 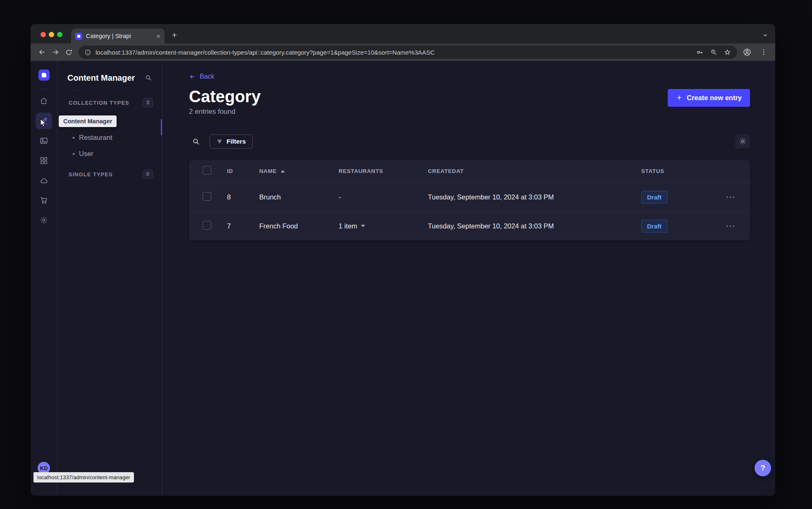 What do you see at coordinates (535, 171) in the screenshot?
I see `column-header-createdat: CREATEDAT` at bounding box center [535, 171].